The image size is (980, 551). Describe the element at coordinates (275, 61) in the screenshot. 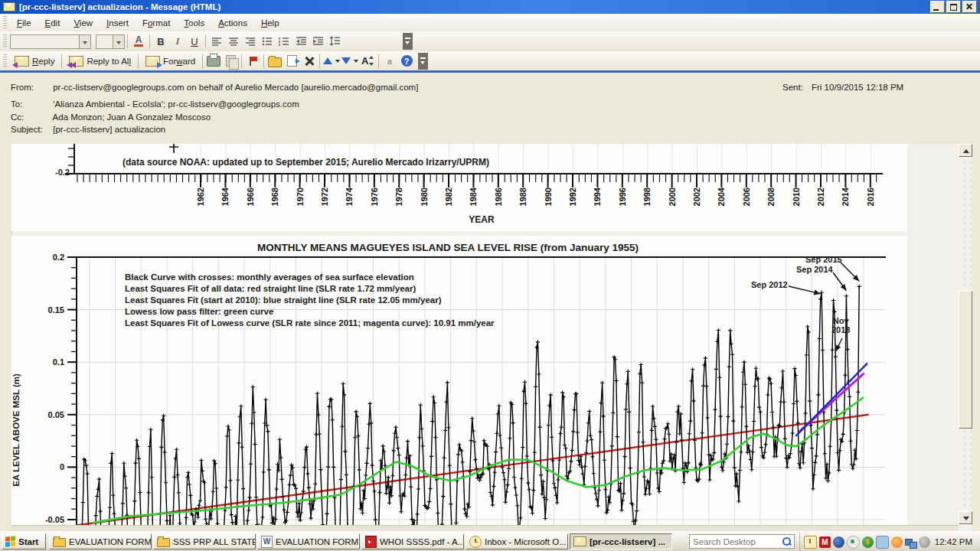

I see `create-rule-button` at that location.